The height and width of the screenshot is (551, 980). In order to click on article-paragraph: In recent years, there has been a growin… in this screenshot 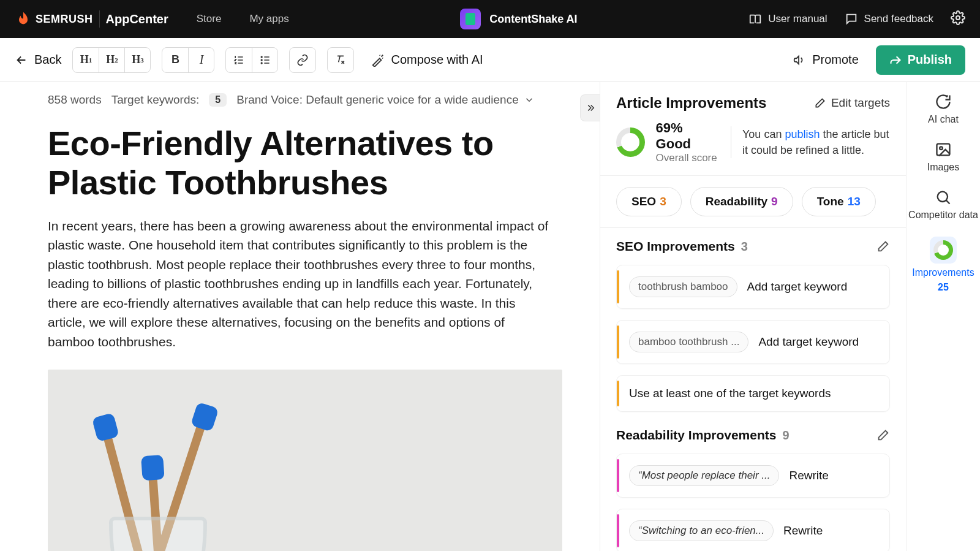, I will do `click(300, 284)`.